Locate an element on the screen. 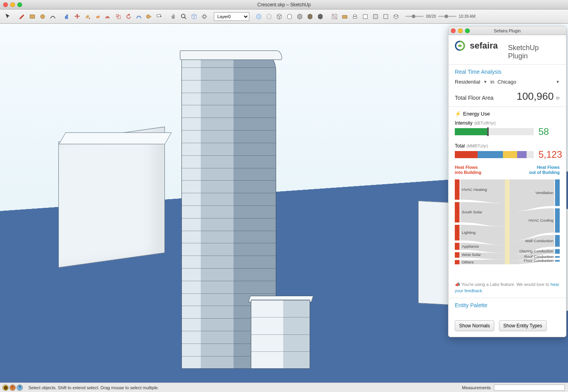 The image size is (568, 392). location-dropdown: Chicago▼ is located at coordinates (529, 82).